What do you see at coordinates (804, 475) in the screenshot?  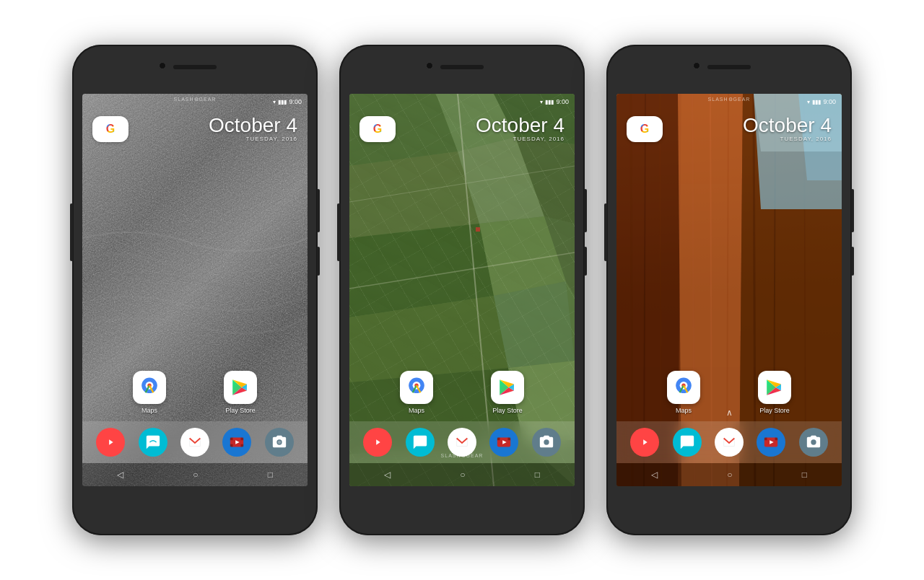 I see `recents-btn-3: □` at bounding box center [804, 475].